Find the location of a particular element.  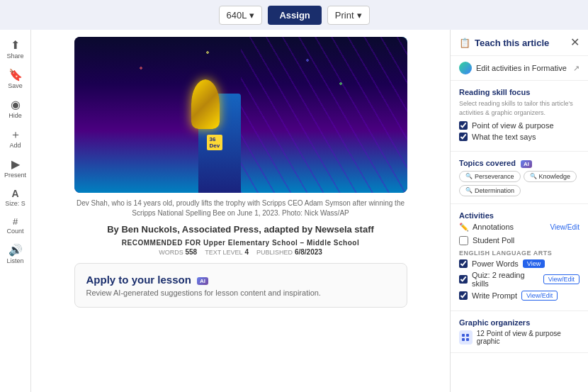

article-byline: By Ben Nuckols, Associated Press, adapte… is located at coordinates (241, 230).